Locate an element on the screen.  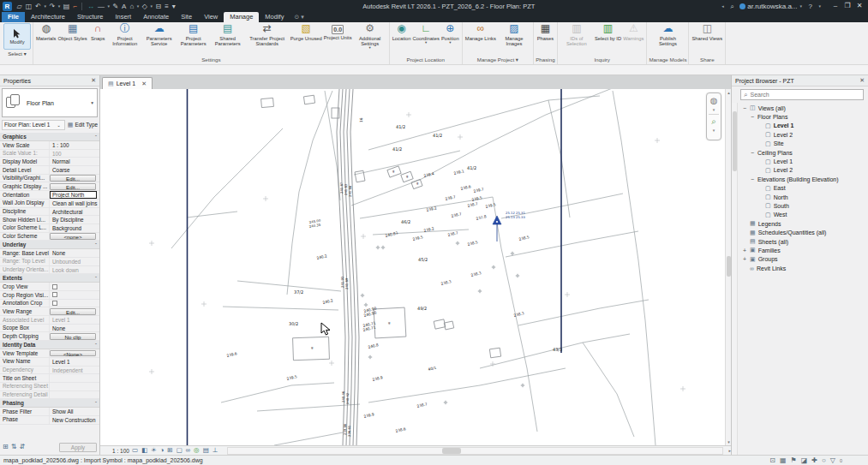
print-icon: ▤ is located at coordinates (67, 7).